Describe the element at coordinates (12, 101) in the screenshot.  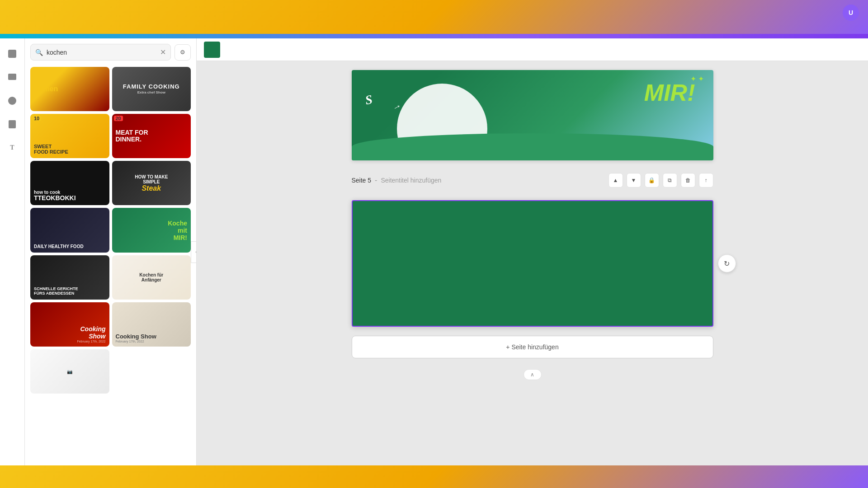
I see `elements-icon` at that location.